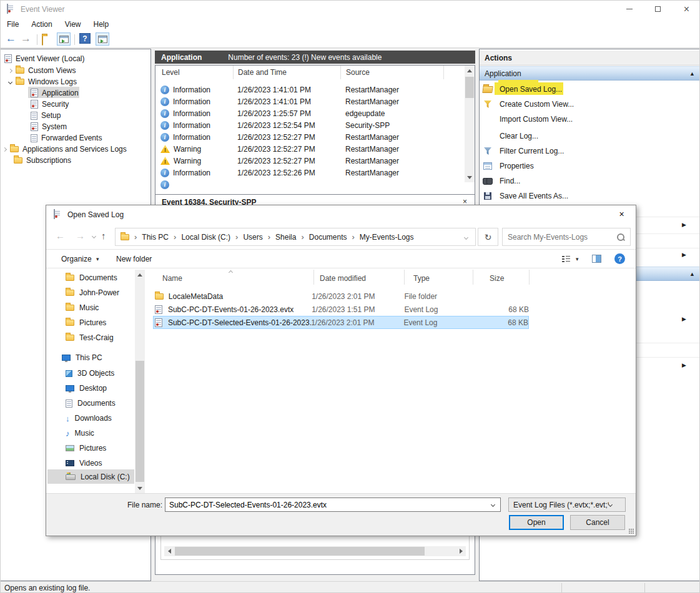 The height and width of the screenshot is (593, 700). I want to click on console-tree-toggle, so click(64, 39).